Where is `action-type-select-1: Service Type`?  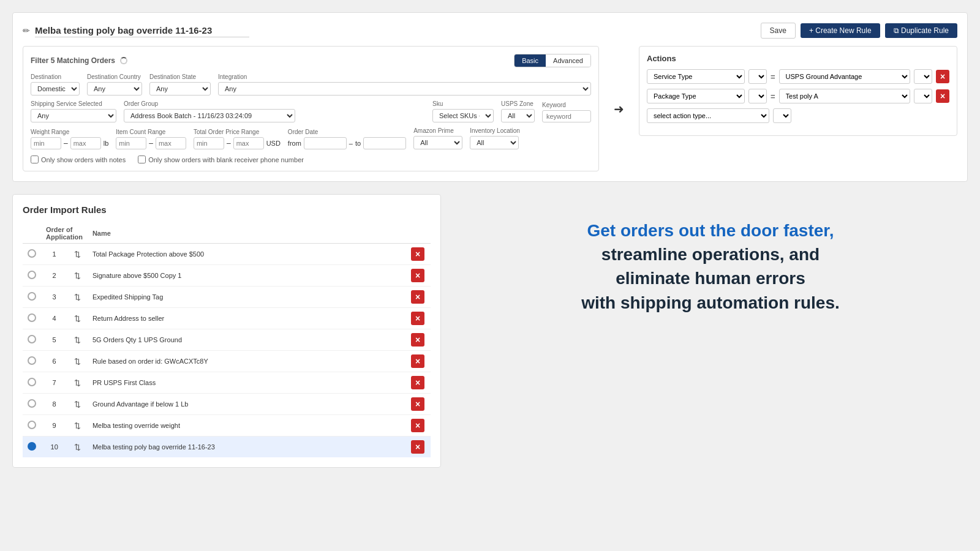
action-type-select-1: Service Type is located at coordinates (696, 77).